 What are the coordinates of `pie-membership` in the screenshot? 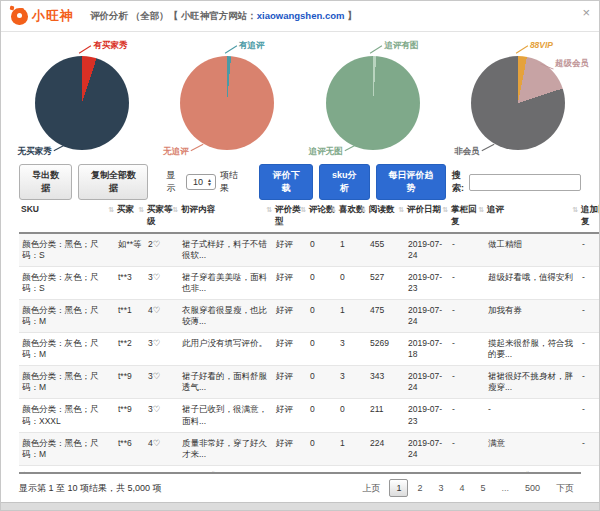 It's located at (518, 103).